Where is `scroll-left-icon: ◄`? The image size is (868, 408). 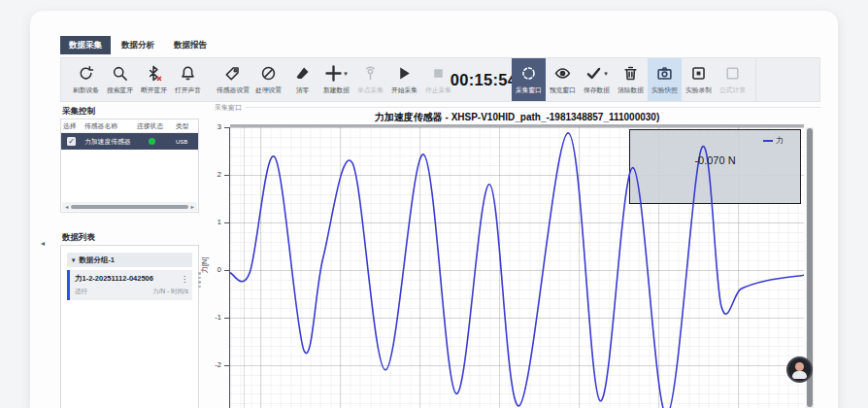 scroll-left-icon: ◄ is located at coordinates (66, 207).